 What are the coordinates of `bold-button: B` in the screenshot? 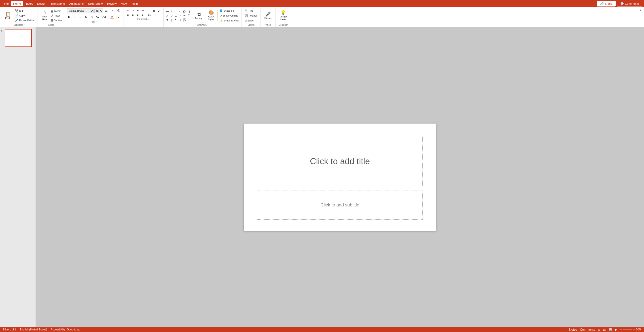 It's located at (69, 17).